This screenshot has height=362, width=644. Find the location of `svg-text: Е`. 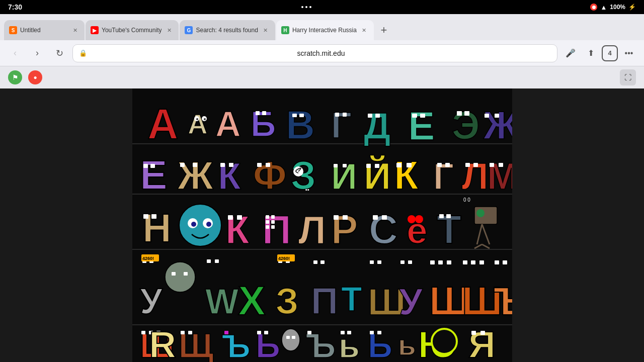

svg-text: Е is located at coordinates (154, 175).